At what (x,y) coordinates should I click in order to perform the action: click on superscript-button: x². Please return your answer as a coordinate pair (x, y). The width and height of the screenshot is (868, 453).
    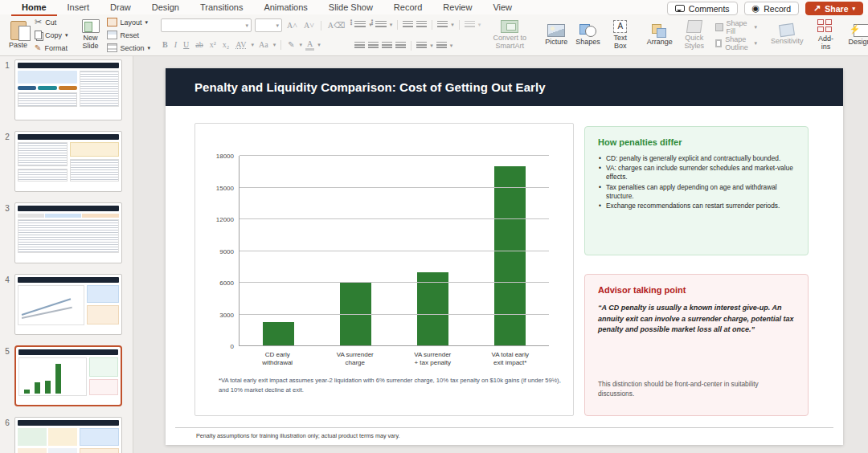
    Looking at the image, I should click on (213, 45).